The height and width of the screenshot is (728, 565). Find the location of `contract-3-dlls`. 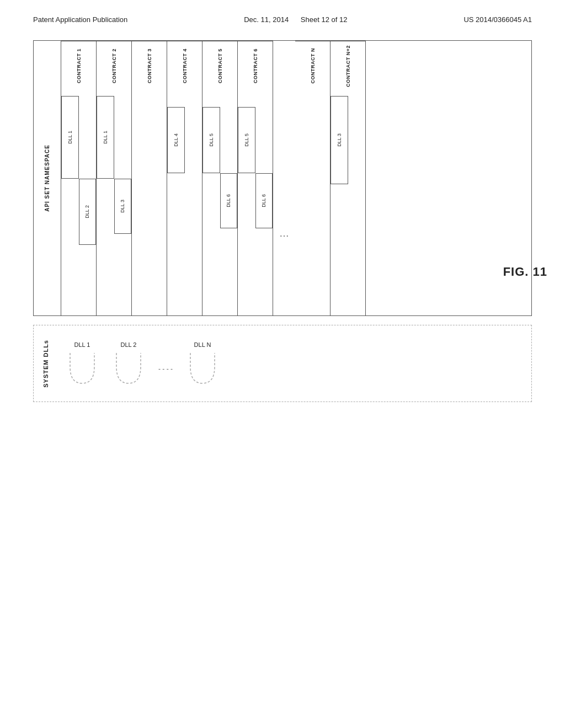

contract-3-dlls is located at coordinates (149, 203).